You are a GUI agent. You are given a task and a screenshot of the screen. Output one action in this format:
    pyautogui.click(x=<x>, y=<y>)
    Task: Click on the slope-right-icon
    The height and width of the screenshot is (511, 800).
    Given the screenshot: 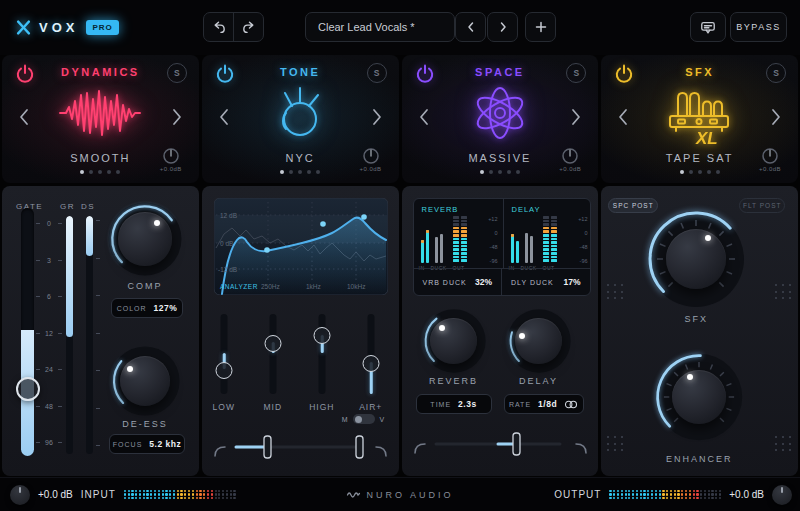 What is the action you would take?
    pyautogui.click(x=581, y=448)
    